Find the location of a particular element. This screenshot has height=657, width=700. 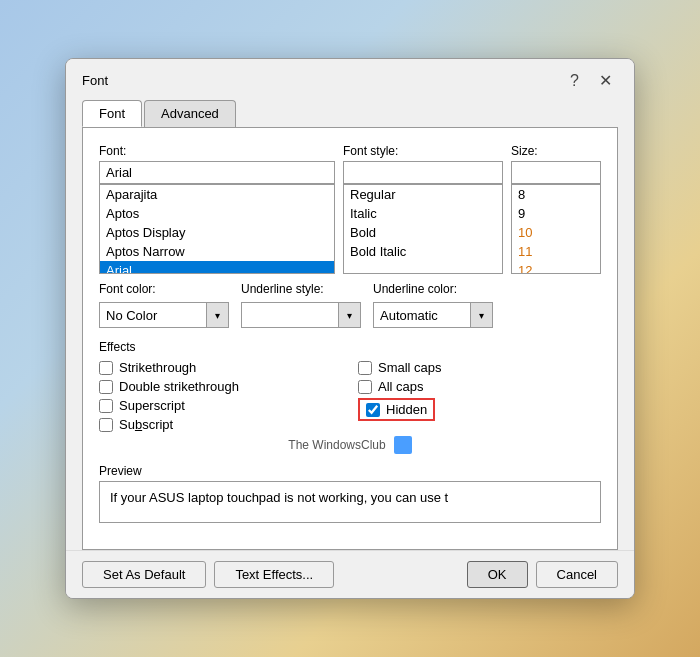

all-caps-checkbox is located at coordinates (365, 387).